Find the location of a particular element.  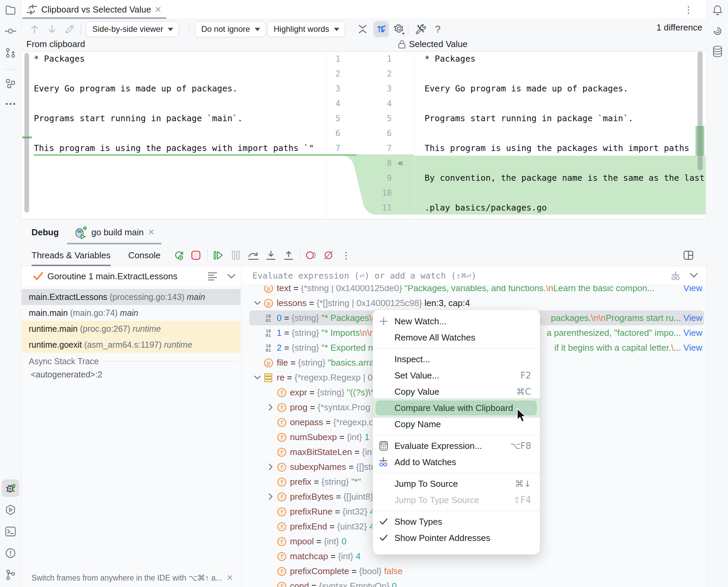

menu-item-show-pointer-addresses: Show Pointer Addresses is located at coordinates (456, 538).